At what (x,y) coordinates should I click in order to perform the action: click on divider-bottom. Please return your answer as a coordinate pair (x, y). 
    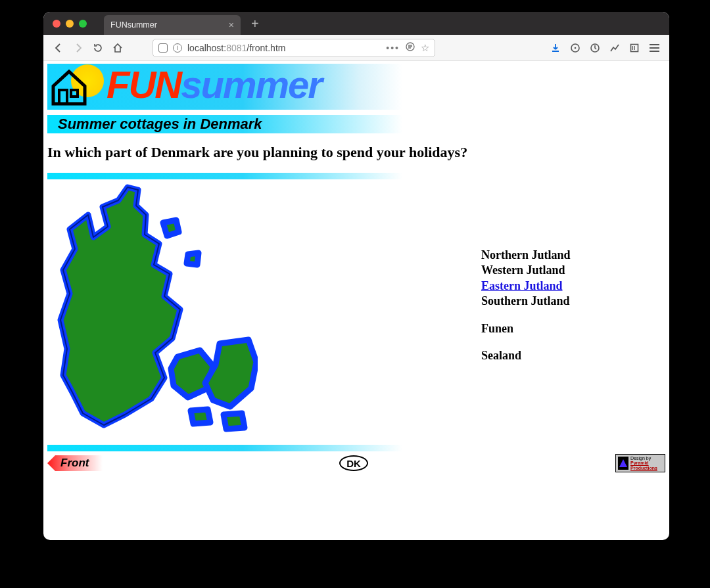
    Looking at the image, I should click on (225, 448).